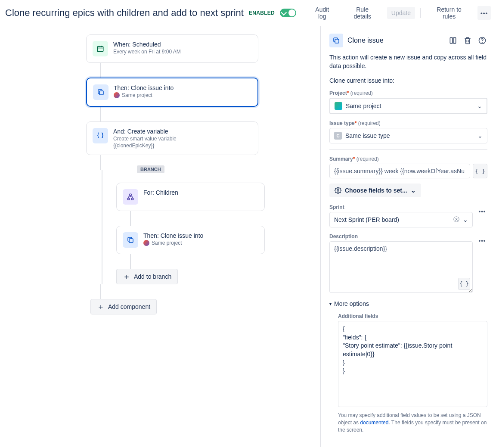 The width and height of the screenshot is (496, 448). I want to click on enabled-toggle, so click(288, 13).